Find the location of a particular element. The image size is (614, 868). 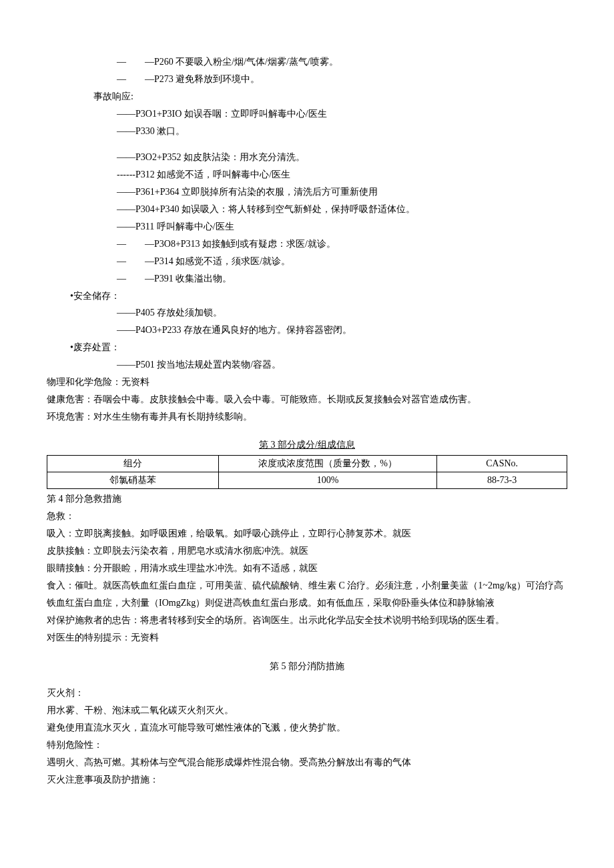

special-hazard-text: 遇明火、高热可燃。其粉体与空气混合能形成爆炸性混合物。受高热分解放出有毒的气体 is located at coordinates (307, 763).